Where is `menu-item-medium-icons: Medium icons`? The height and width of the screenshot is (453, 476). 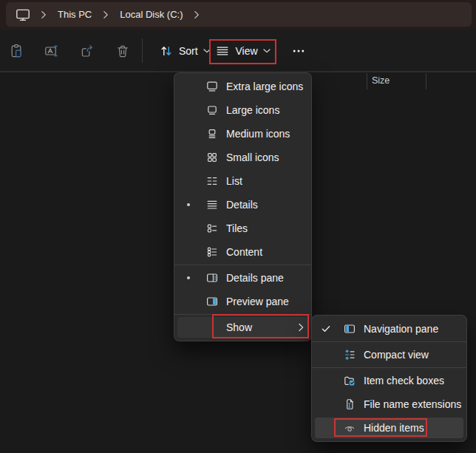 menu-item-medium-icons: Medium icons is located at coordinates (242, 134).